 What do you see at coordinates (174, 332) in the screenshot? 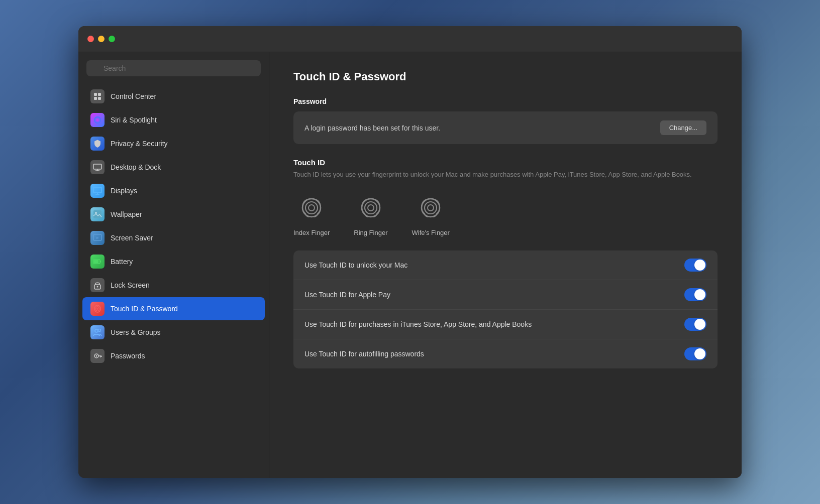
I see `sidebar-item-users: Users & Groups` at bounding box center [174, 332].